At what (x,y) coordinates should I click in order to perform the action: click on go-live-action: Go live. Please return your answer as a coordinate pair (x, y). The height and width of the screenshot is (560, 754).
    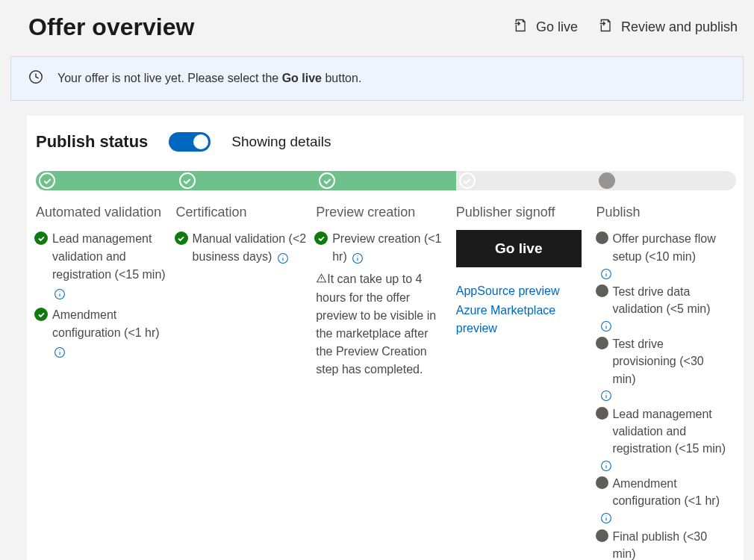
    Looking at the image, I should click on (546, 27).